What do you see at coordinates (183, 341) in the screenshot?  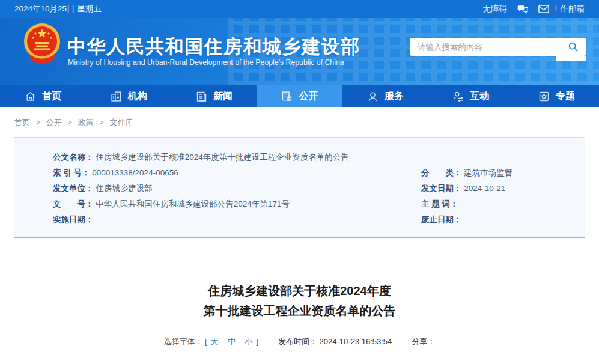 I see `font-size-label: 选择字体：` at bounding box center [183, 341].